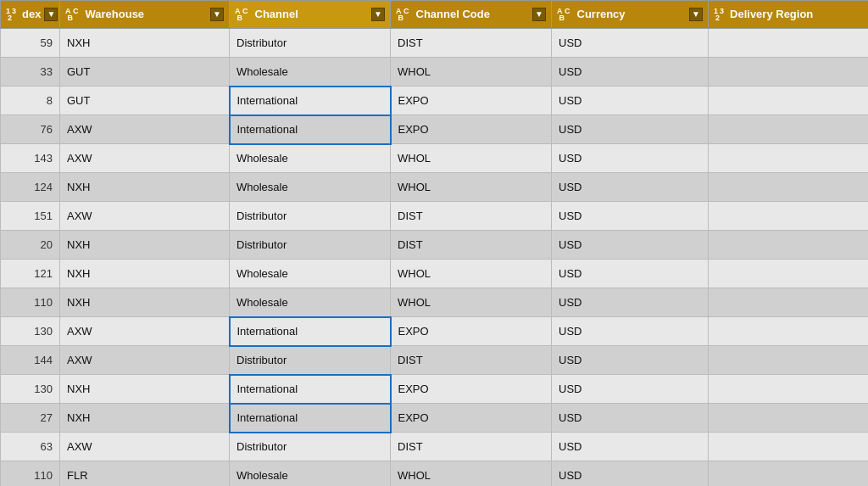 The image size is (868, 486). I want to click on filter-button-index: ▼, so click(51, 14).